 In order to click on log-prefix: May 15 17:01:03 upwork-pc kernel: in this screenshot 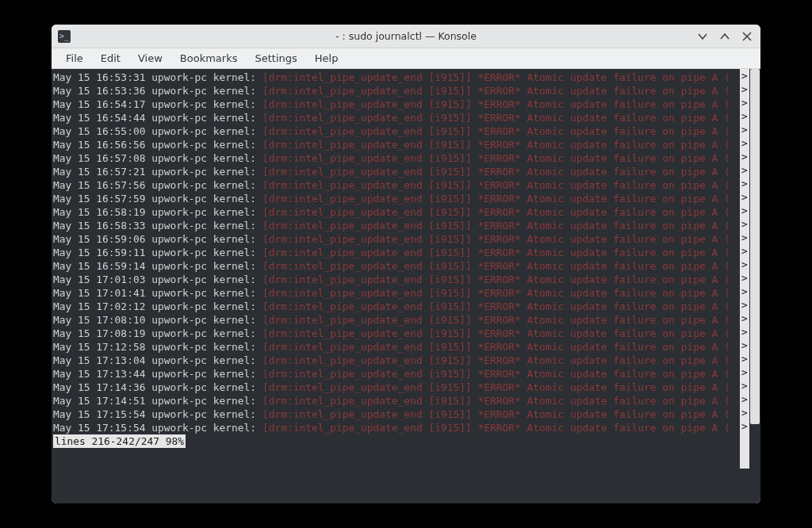, I will do `click(158, 279)`.